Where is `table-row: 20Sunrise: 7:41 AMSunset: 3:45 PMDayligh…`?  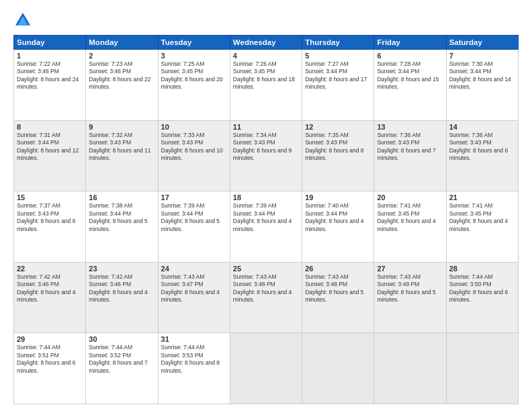 table-row: 20Sunrise: 7:41 AMSunset: 3:45 PMDayligh… is located at coordinates (410, 227).